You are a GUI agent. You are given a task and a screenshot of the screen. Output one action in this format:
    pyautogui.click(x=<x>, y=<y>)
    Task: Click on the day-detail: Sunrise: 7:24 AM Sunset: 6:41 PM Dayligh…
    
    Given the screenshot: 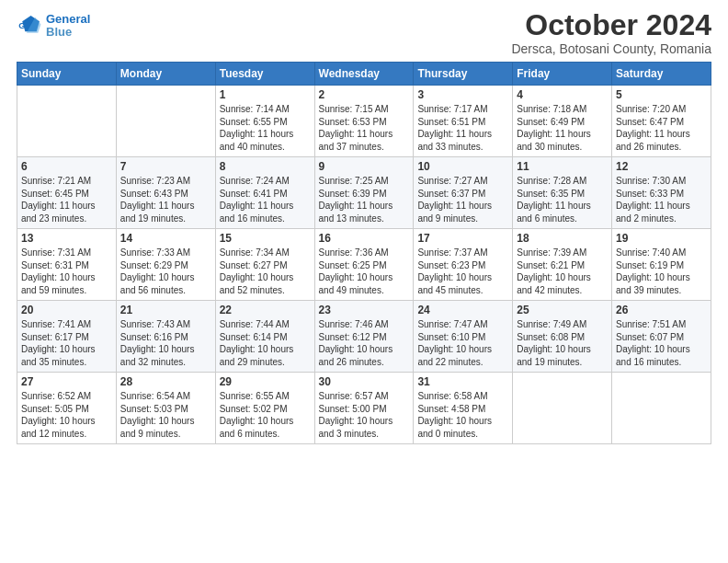 What is the action you would take?
    pyautogui.click(x=265, y=200)
    